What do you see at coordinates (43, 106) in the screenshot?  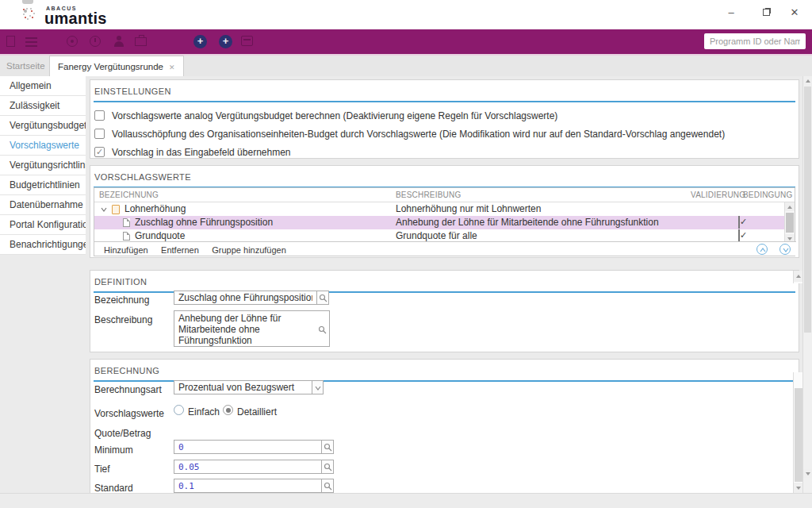 I see `sidebar-item-zulaessigkeit: Zulässigkeit` at bounding box center [43, 106].